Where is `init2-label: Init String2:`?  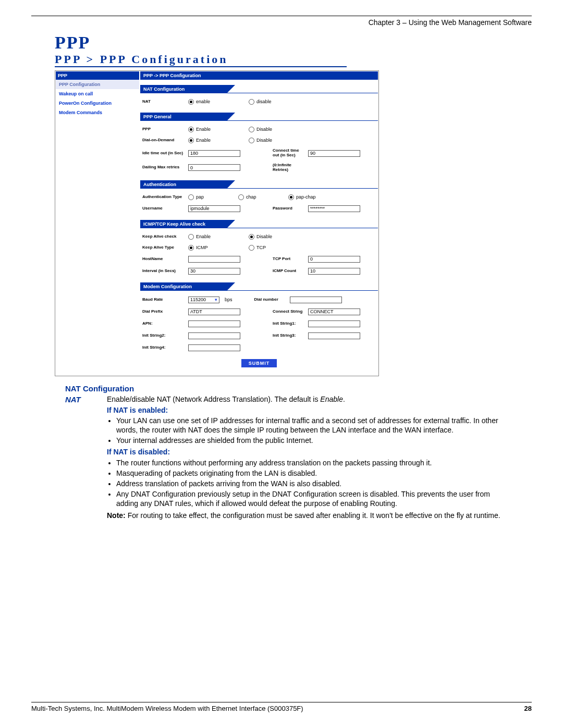
init2-label: Init String2: is located at coordinates (164, 336).